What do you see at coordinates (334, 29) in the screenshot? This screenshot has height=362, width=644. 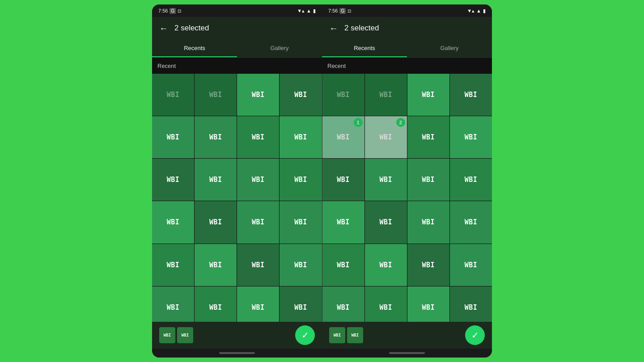 I see `back-button-right: ←` at bounding box center [334, 29].